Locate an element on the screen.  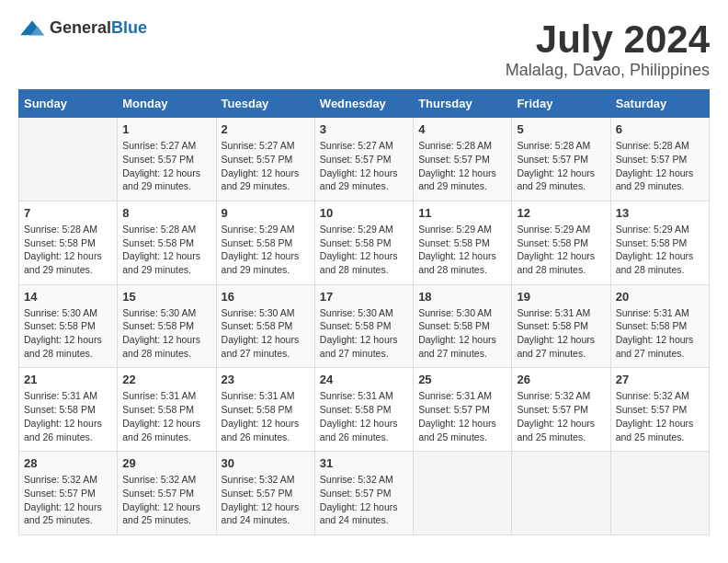
day-number: 1 is located at coordinates (166, 129).